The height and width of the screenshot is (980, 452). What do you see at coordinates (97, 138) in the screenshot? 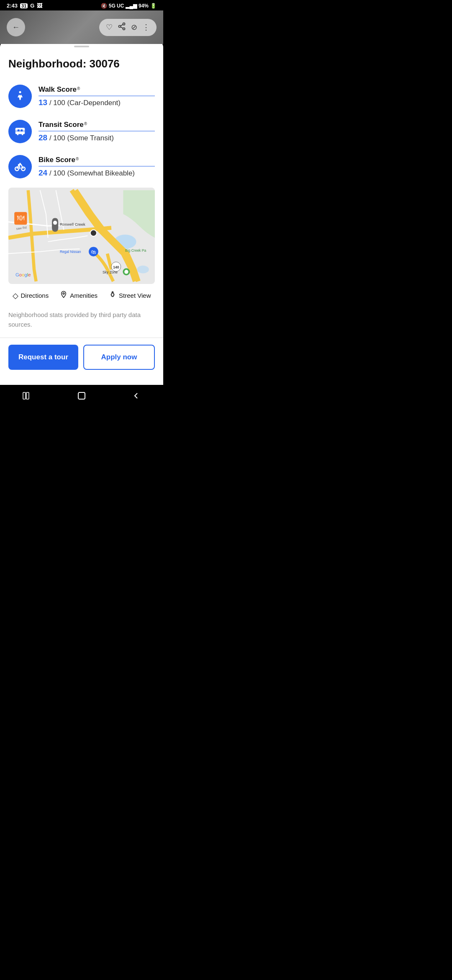
I see `transit-score-value: 28 / 100 (Some Transit)` at bounding box center [97, 138].